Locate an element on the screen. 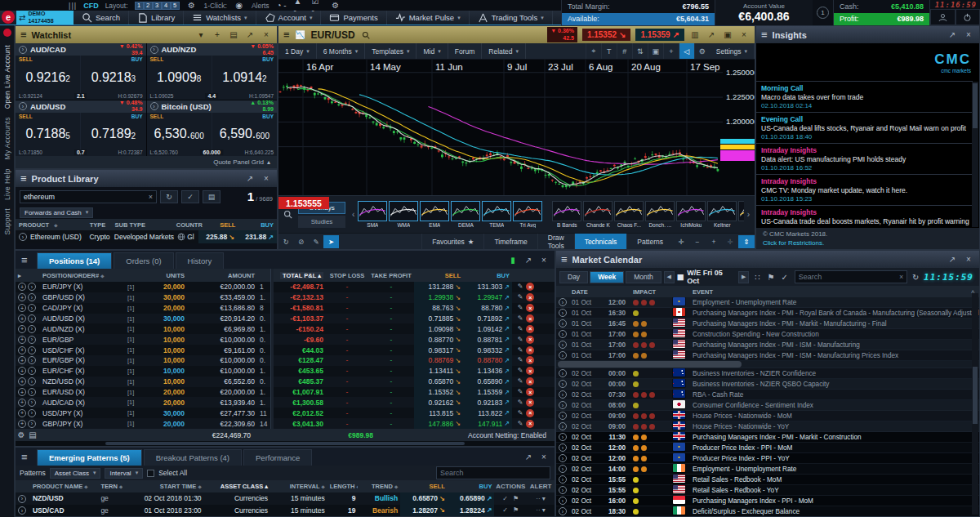  position-row-aud-cad-x-: +›AUD/CAD (X)[1]20,000€13,939.401.€1,300… is located at coordinates (285, 402).